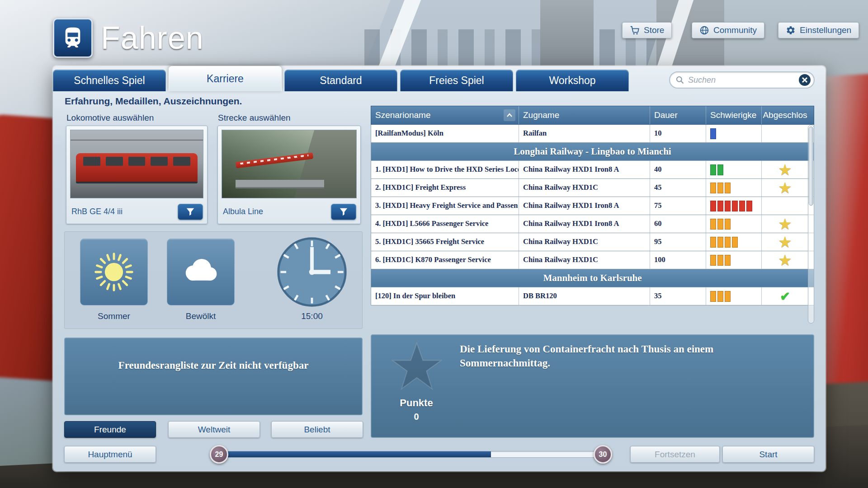 The height and width of the screenshot is (488, 868). What do you see at coordinates (137, 140) in the screenshot?
I see `catenary-wire` at bounding box center [137, 140].